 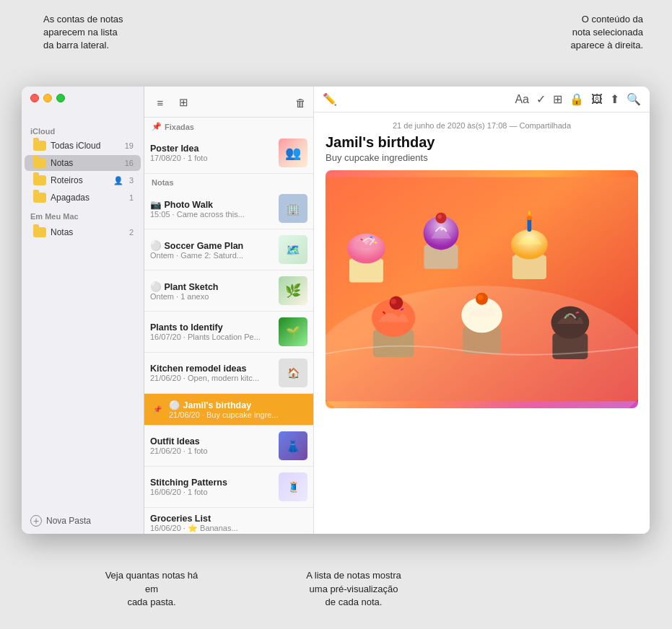 What do you see at coordinates (229, 291) in the screenshot?
I see `note-item-plant-sketch: ⚪ Plant Sketch Ontem · 1 anexo 🌿` at bounding box center [229, 291].